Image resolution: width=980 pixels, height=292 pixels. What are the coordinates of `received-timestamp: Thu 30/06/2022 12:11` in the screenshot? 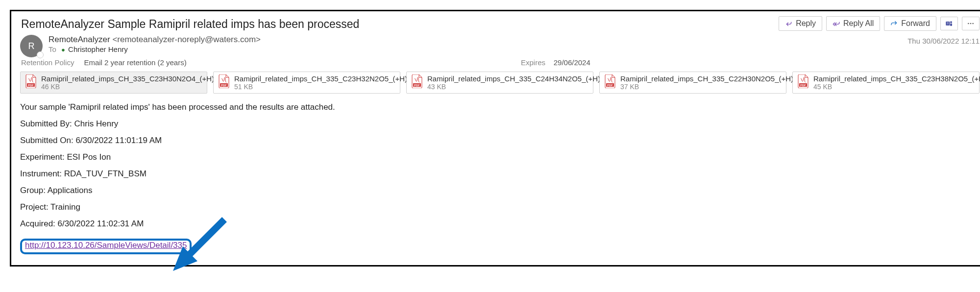 It's located at (944, 41).